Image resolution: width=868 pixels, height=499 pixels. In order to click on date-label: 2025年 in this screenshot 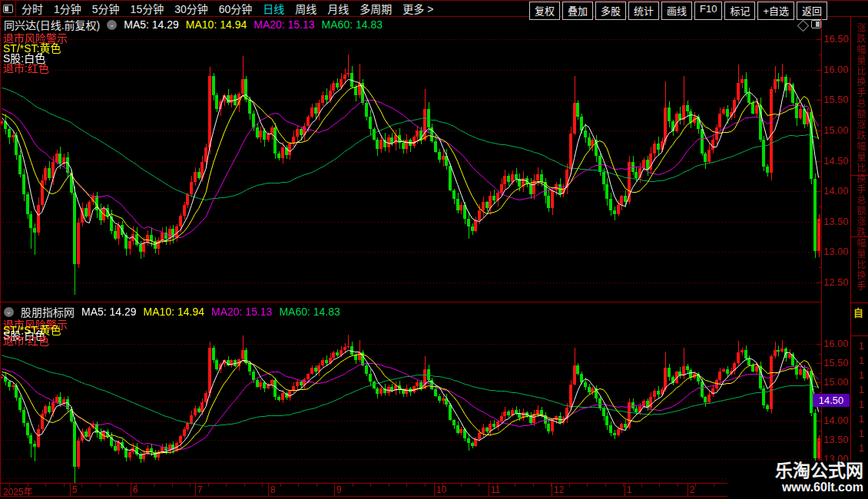, I will do `click(18, 491)`.